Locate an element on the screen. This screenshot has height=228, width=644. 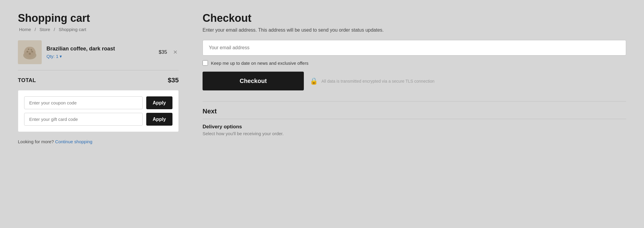
delivery-options-subtitle: Select how you'll be receiving your orde… is located at coordinates (414, 134).